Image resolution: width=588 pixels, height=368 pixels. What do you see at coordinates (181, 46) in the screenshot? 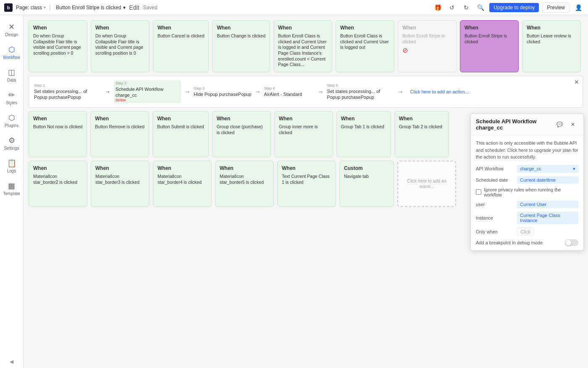
I see `card-cancel: When Button Cancel is clicked` at bounding box center [181, 46].